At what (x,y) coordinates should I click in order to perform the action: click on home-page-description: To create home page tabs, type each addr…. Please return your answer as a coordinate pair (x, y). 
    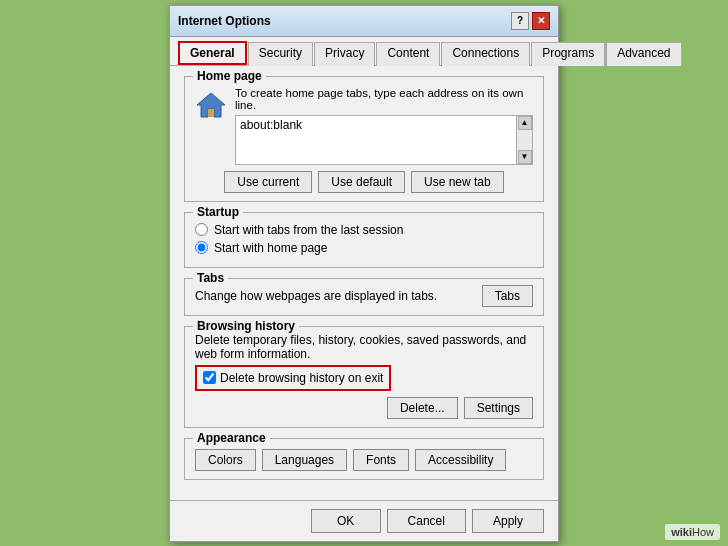
    Looking at the image, I should click on (384, 99).